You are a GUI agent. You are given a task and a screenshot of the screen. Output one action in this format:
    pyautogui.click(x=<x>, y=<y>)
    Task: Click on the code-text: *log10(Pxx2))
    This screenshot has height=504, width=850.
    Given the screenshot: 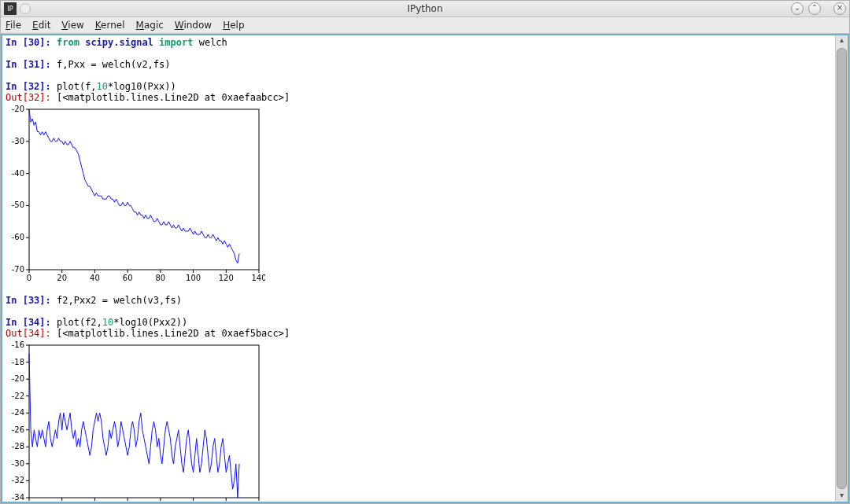 What is the action you would take?
    pyautogui.click(x=150, y=322)
    